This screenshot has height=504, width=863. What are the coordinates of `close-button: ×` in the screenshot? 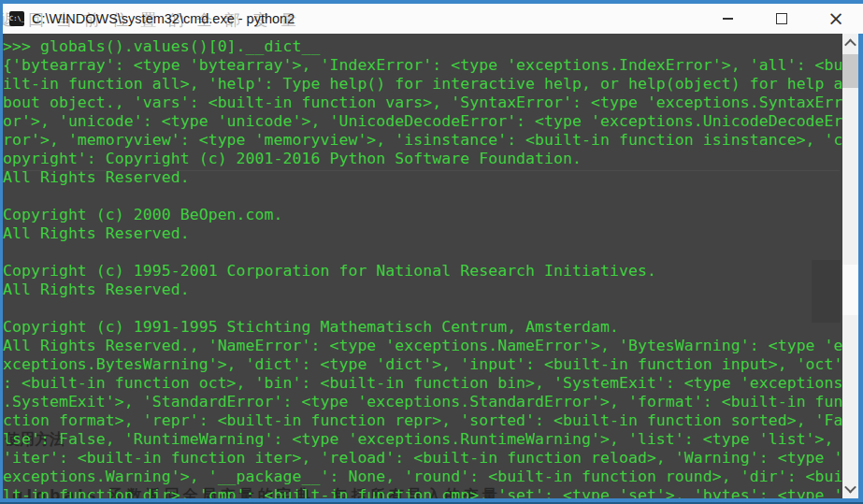 It's located at (836, 19).